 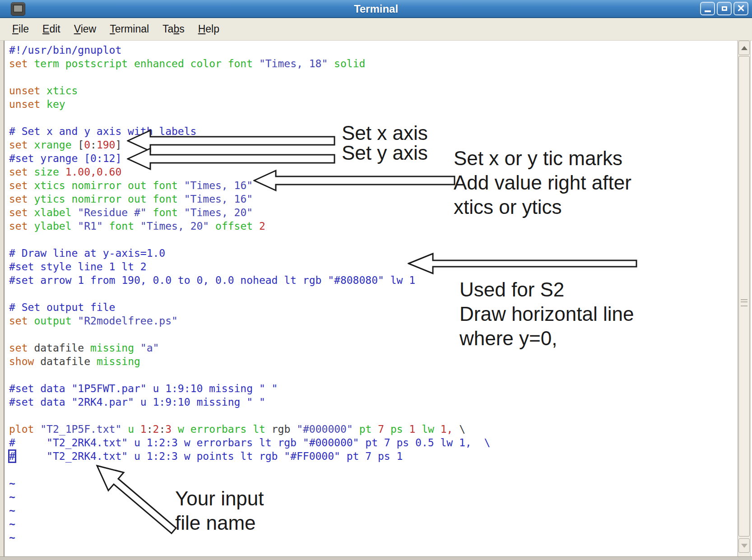 I want to click on annotation-tic-marks: Set x or y tic marks Add value right aft…, so click(x=543, y=183).